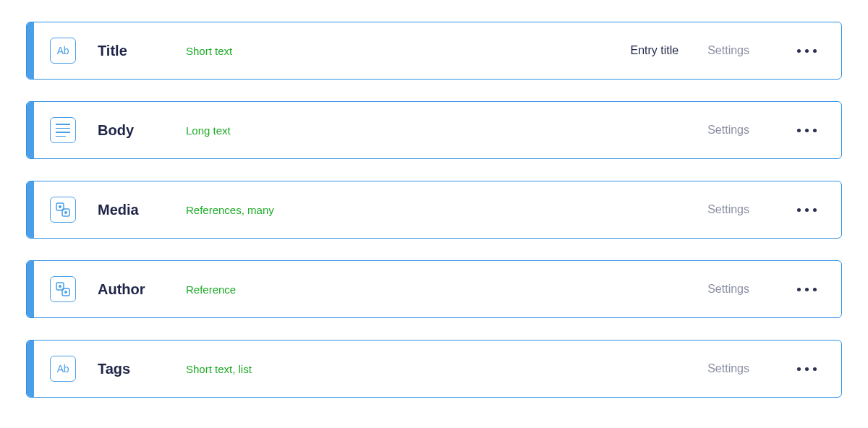 This screenshot has width=868, height=428. What do you see at coordinates (438, 289) in the screenshot?
I see `field-content: Author Reference Settings` at bounding box center [438, 289].